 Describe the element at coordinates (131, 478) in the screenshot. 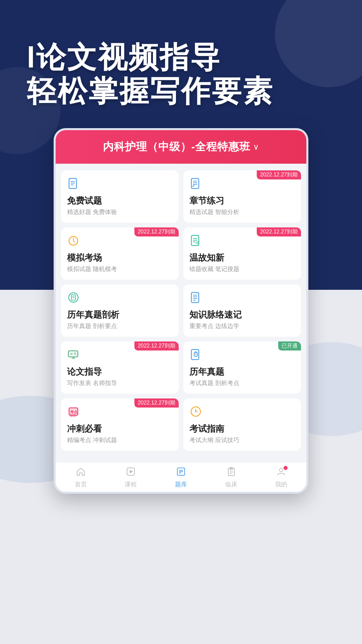

I see `nav-item-courses: 课程` at that location.